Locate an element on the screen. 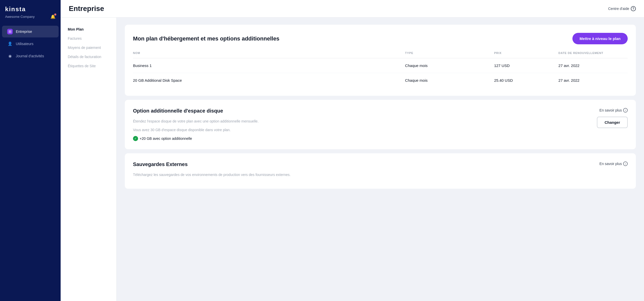 This screenshot has width=644, height=301. backup-section: Sauvegardes Externes Téléchargez les sau… is located at coordinates (380, 171).